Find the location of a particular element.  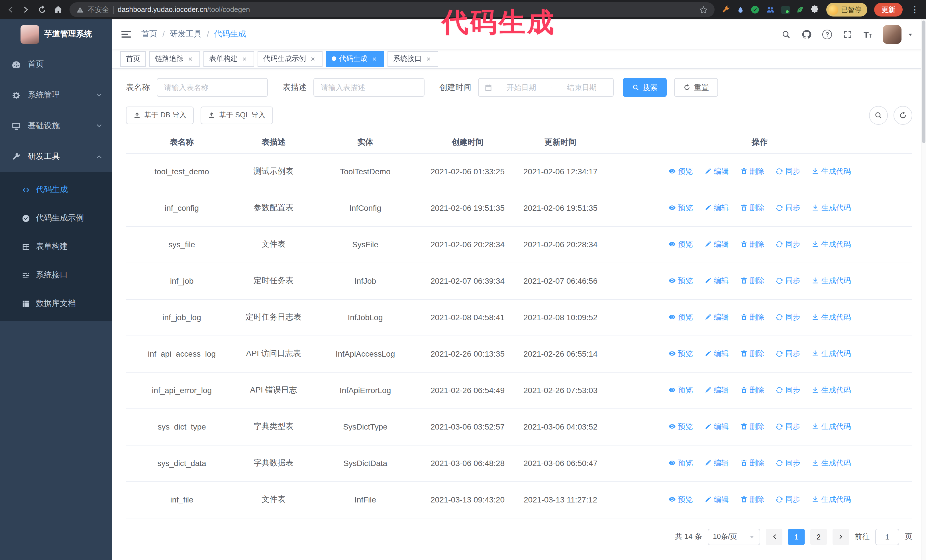

github-icon is located at coordinates (807, 34).